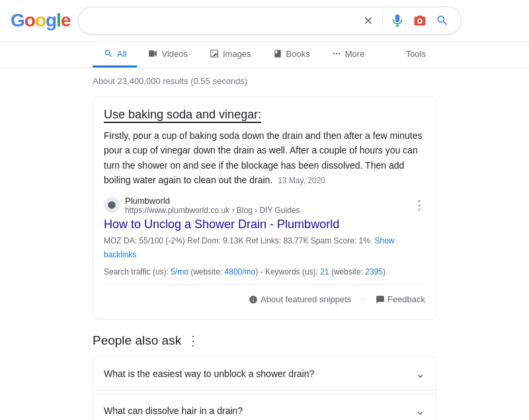 This screenshot has width=529, height=420. Describe the element at coordinates (264, 55) in the screenshot. I see `nav-tabs: All Videos Images Books More Tools` at that location.